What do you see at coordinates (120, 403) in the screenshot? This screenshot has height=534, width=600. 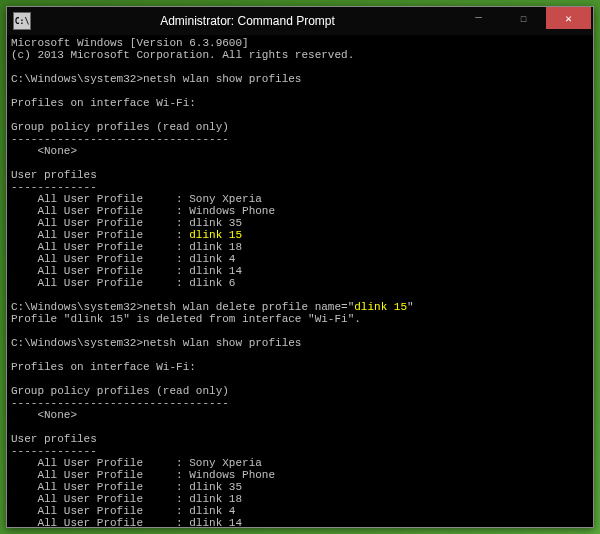 I see `dashes-gp-2: ---------------------------------` at bounding box center [120, 403].